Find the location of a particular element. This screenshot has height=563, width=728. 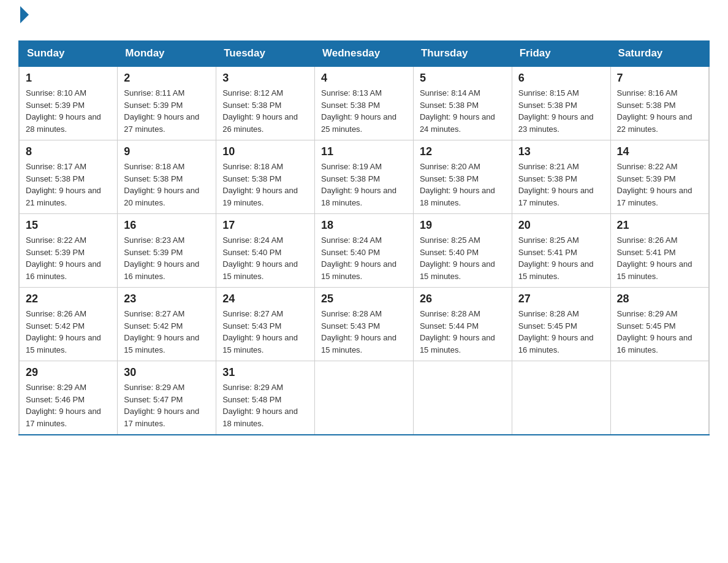

day-info: Sunrise: 8:26 AMSunset: 5:41 PMDaylight:… is located at coordinates (659, 258).